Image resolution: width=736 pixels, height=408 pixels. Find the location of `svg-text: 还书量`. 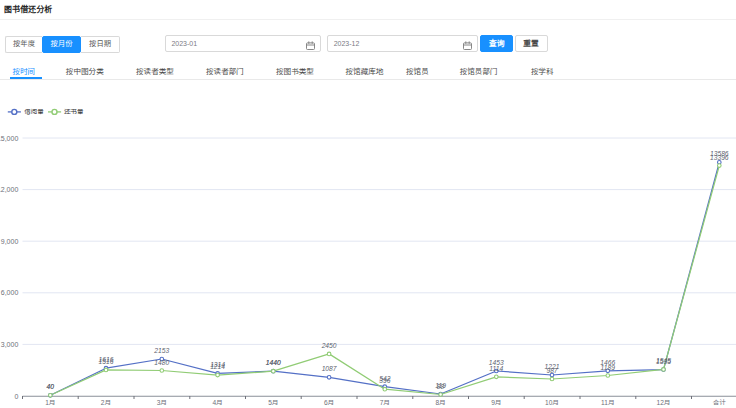

svg-text: 还书量 is located at coordinates (74, 112).